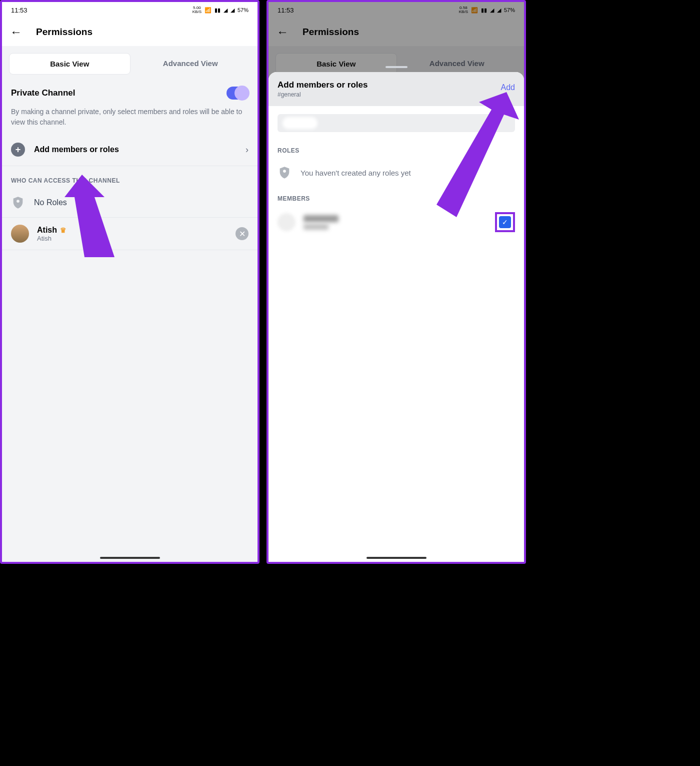 This screenshot has height=766, width=700. What do you see at coordinates (130, 10) in the screenshot?
I see `status-bar: 11:53 5.00KB/S 📶▮▮◢◢ 57%` at bounding box center [130, 10].